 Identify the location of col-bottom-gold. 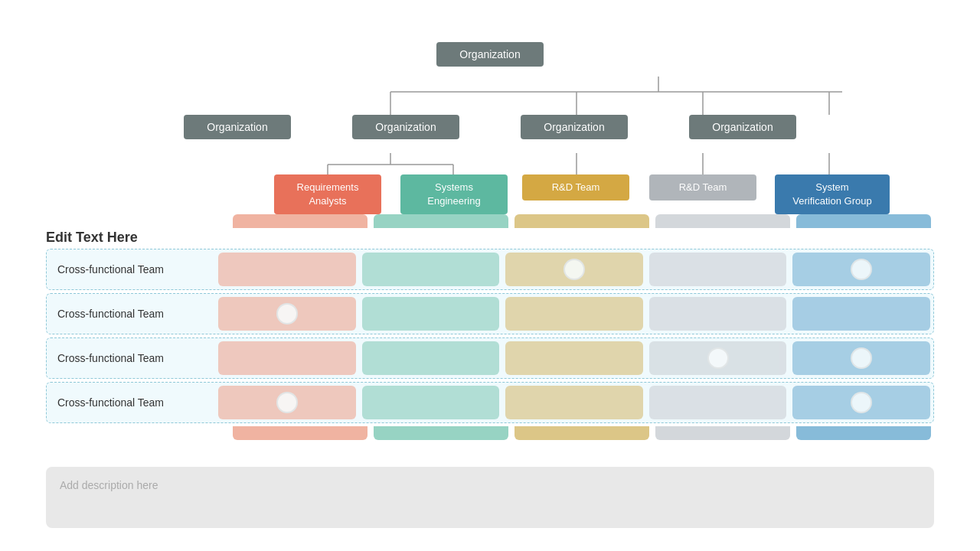
(582, 433).